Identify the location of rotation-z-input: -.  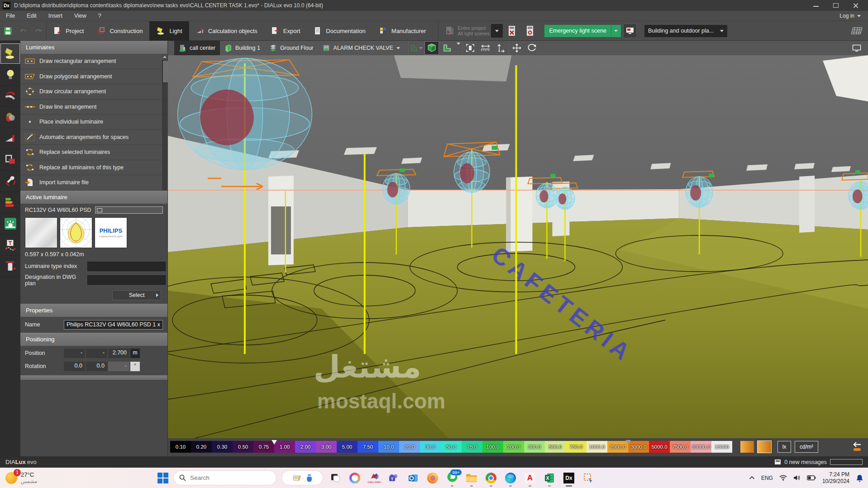
(119, 367).